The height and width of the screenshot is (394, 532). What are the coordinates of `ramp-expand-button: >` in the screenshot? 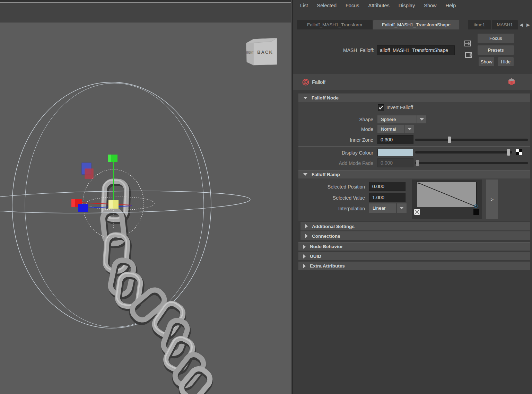 It's located at (492, 199).